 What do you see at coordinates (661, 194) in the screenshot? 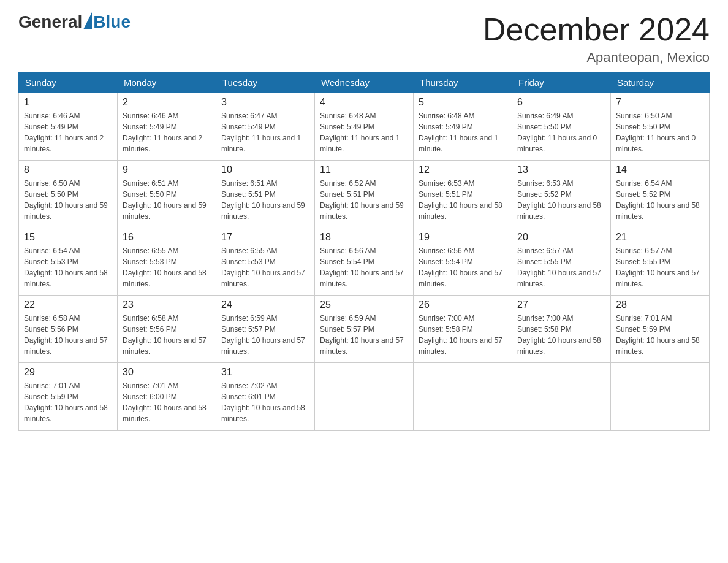
I see `calendar-cell: 14Sunrise: 6:54 AMSunset: 5:52 PMDayligh…` at bounding box center [661, 194].